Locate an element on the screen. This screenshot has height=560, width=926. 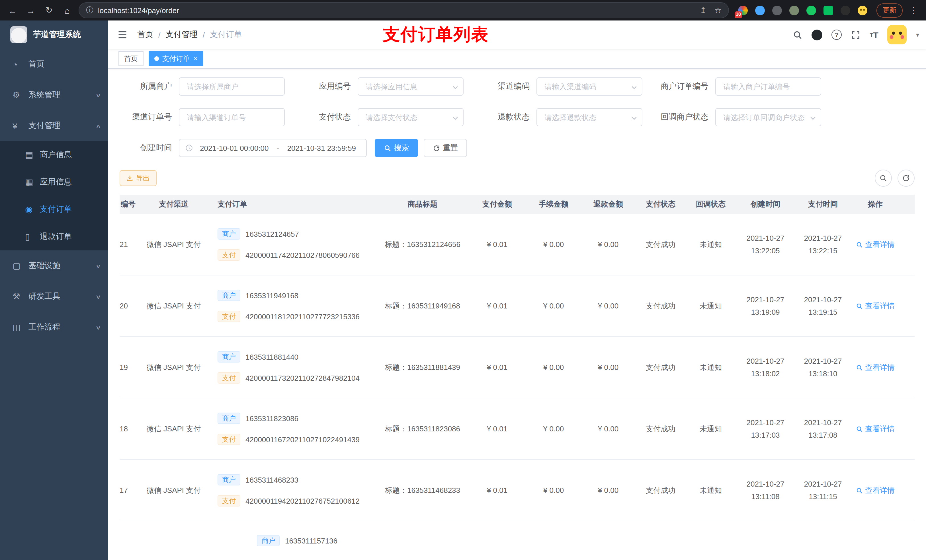
date-start: 2021-10-01 00:00:00 is located at coordinates (235, 148).